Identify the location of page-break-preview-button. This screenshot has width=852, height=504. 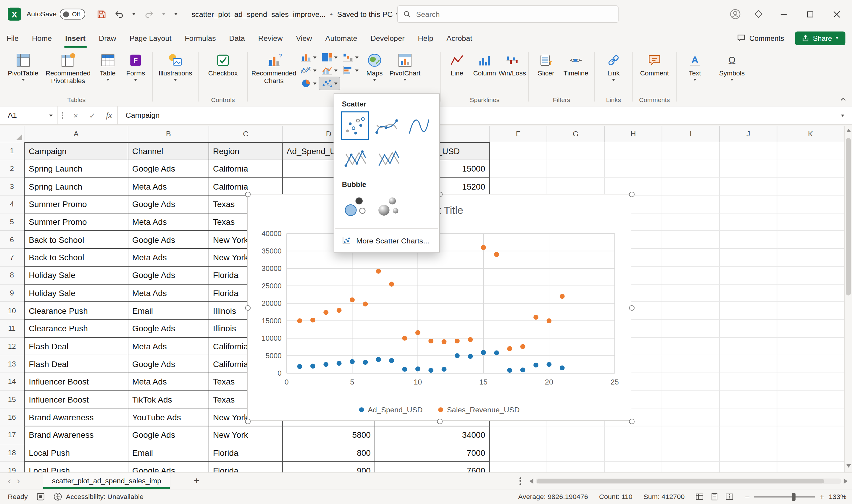
(730, 497).